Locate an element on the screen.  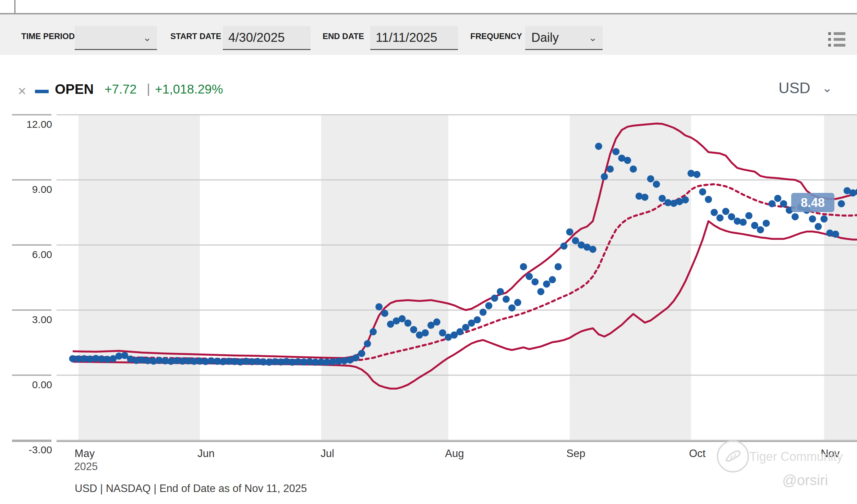
x-tick-label: Aug is located at coordinates (455, 454).